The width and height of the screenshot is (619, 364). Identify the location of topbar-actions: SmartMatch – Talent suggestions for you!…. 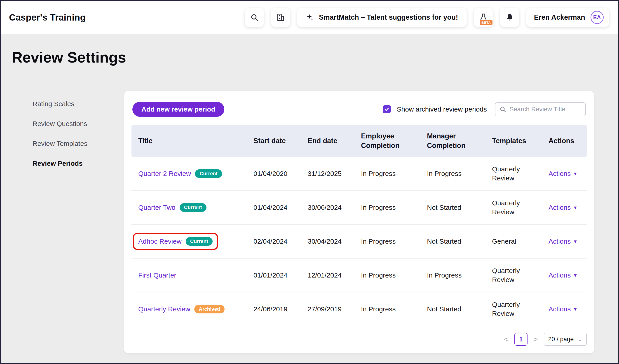
(427, 17).